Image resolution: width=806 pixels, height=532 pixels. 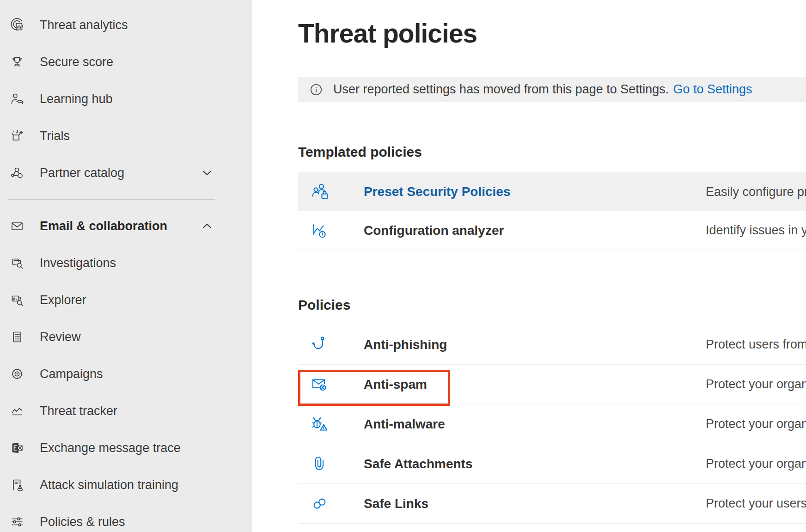 What do you see at coordinates (126, 25) in the screenshot?
I see `sidebar-item-threat-analytics: Threat analytics` at bounding box center [126, 25].